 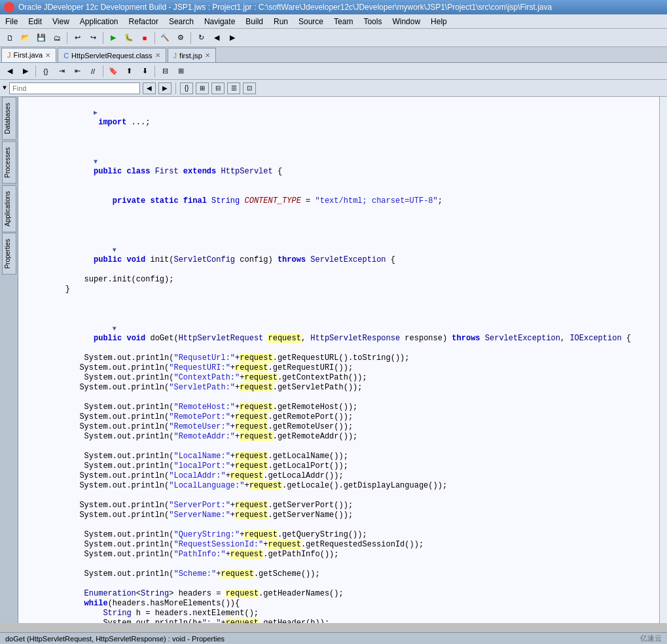 What do you see at coordinates (339, 476) in the screenshot?
I see `code-line: System.out.println("LocalAddr:"+request.…` at bounding box center [339, 476].